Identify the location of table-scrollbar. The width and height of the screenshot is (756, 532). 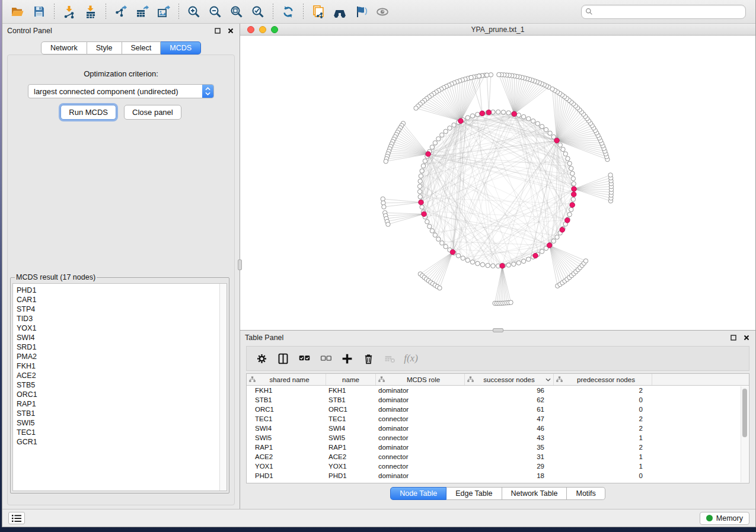
(745, 434).